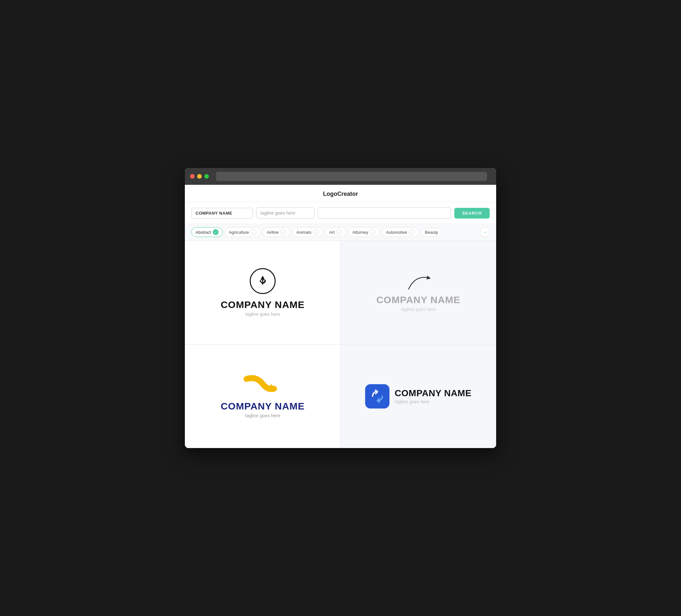 This screenshot has height=616, width=681. What do you see at coordinates (433, 393) in the screenshot?
I see `logo4-company-name: COMPANY NAME` at bounding box center [433, 393].